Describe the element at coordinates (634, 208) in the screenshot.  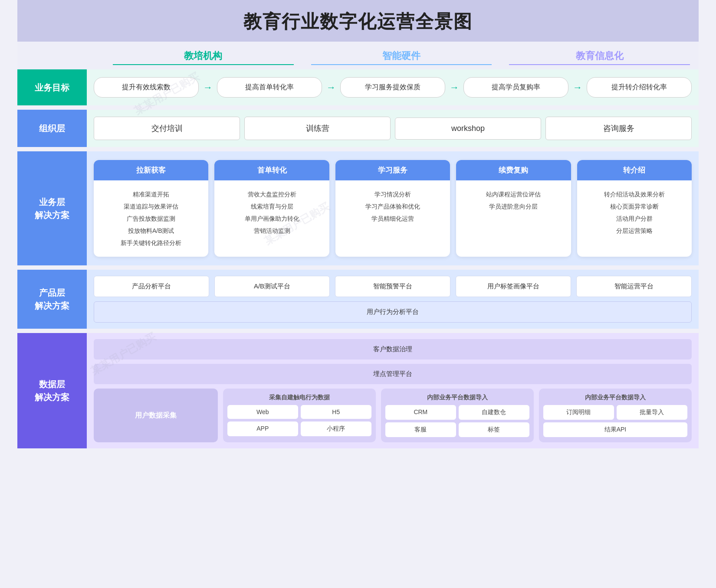
I see `biz-card-4: 转介绍 转介绍活动及效果分析 核心页面异常诊断 活动用户分群 分层运营策略` at that location.